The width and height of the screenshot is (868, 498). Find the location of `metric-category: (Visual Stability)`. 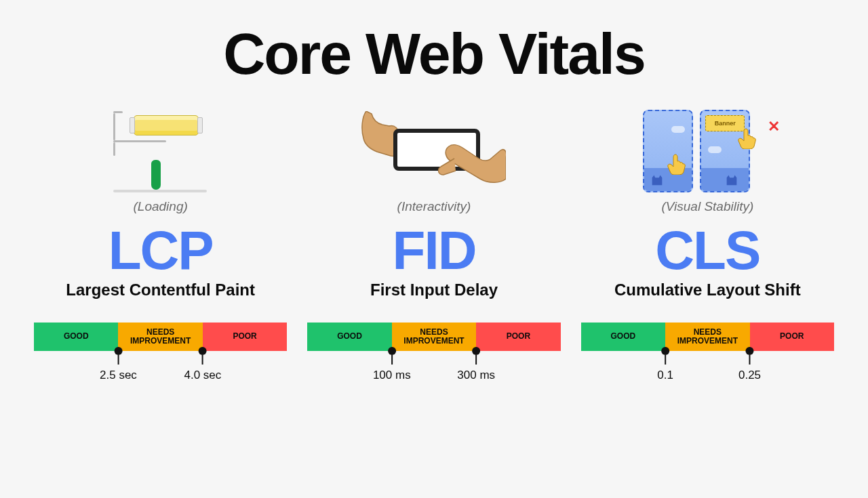

metric-category: (Visual Stability) is located at coordinates (707, 207).